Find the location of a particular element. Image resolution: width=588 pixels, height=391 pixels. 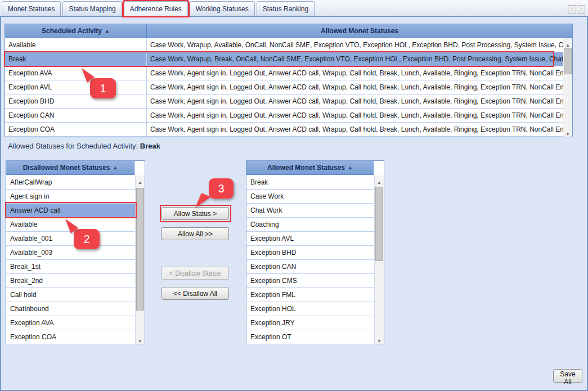

list-item: Break_2nd is located at coordinates (71, 281).